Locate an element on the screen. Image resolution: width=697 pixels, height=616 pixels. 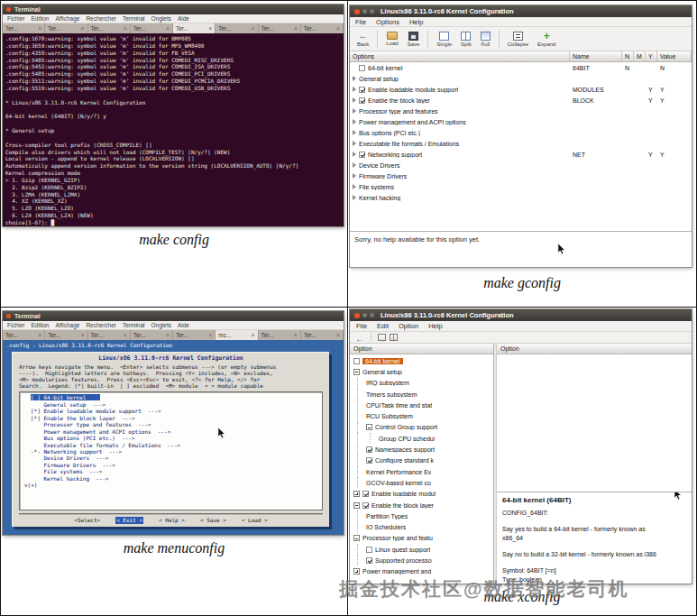
menu-entry: Firmware Drivers ---> is located at coordinates (171, 465).